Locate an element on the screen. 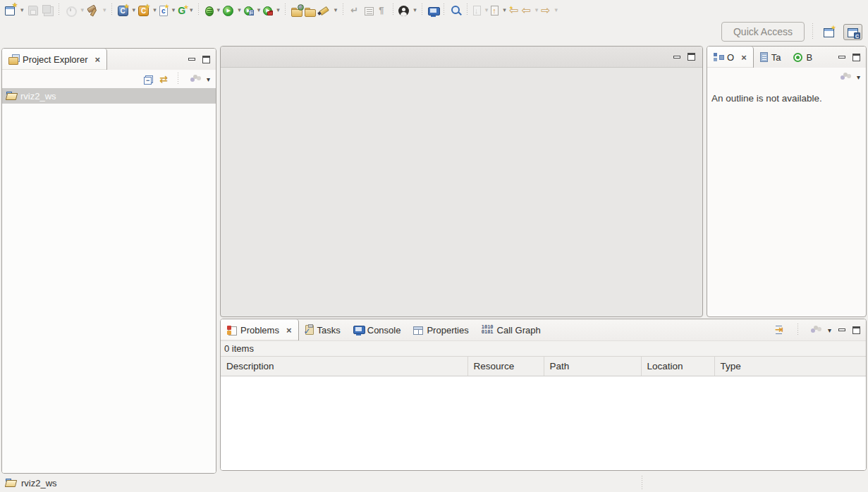  new-c-project-dropdown: ▾ is located at coordinates (134, 10).